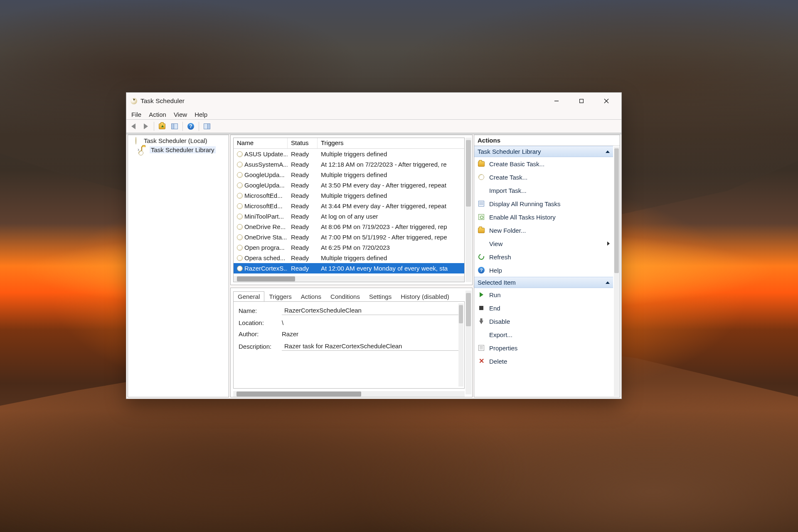 The height and width of the screenshot is (532, 798). Describe the element at coordinates (544, 283) in the screenshot. I see `section-selected-item: Selected Item` at that location.